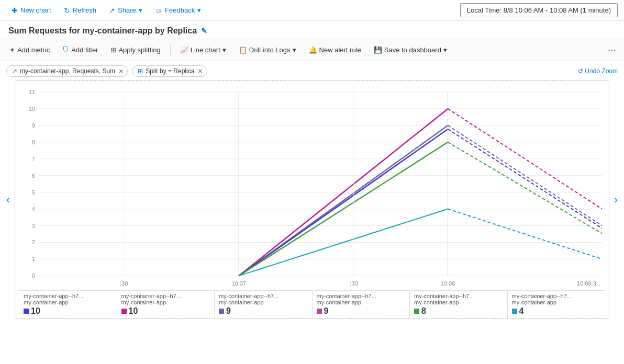 This screenshot has width=624, height=364. Describe the element at coordinates (66, 50) in the screenshot. I see `filter-icon: ⛉` at that location.